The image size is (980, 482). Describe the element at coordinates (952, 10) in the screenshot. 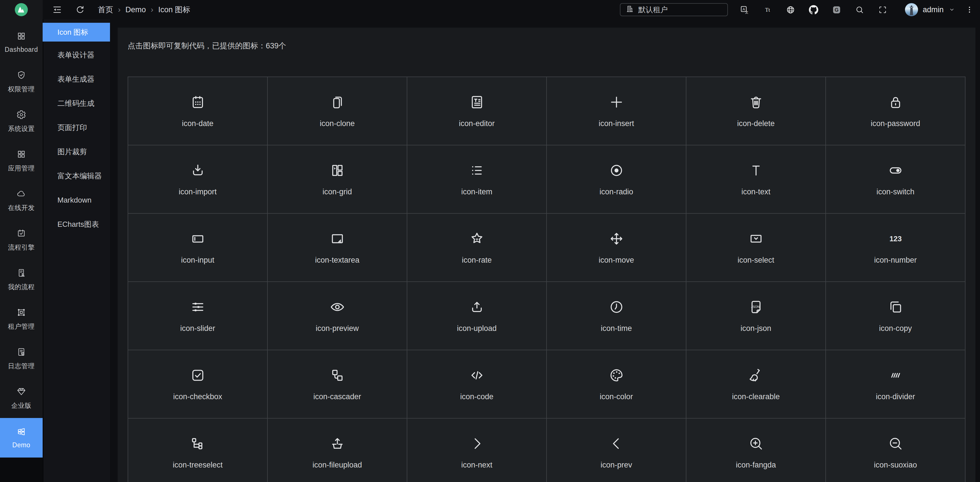

I see `chevron-down-icon` at that location.